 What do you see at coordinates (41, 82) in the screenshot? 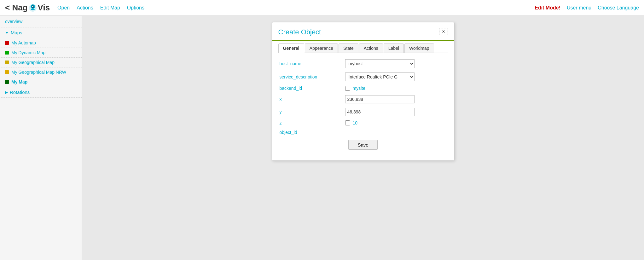
I see `sidebar-item-my-map: My Map` at bounding box center [41, 82].